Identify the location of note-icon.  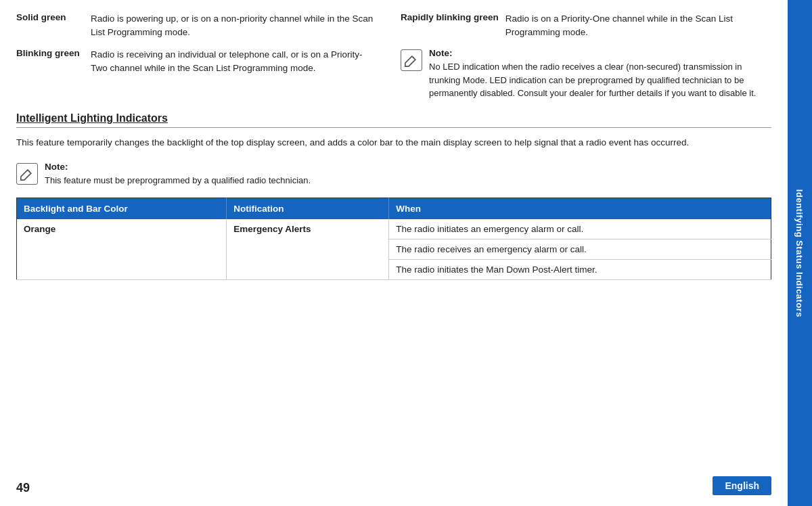
(411, 60).